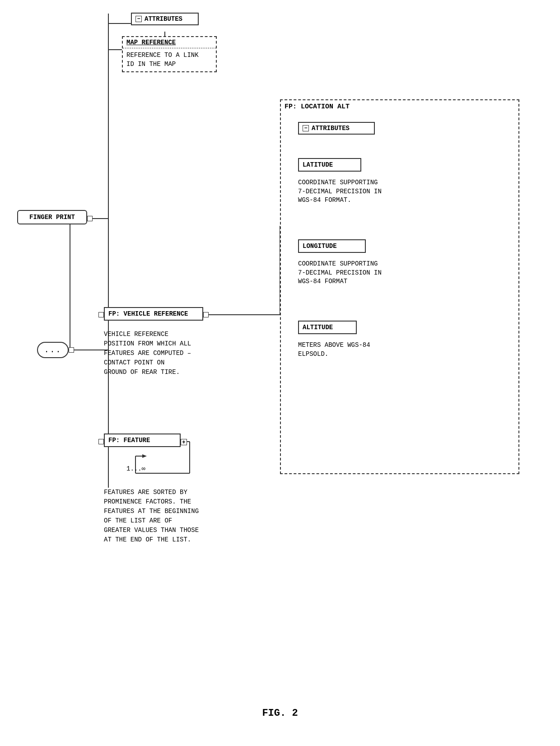 The width and height of the screenshot is (560, 746). What do you see at coordinates (331, 128) in the screenshot?
I see `attributes-inner-label: ATTRIBUTES` at bounding box center [331, 128].